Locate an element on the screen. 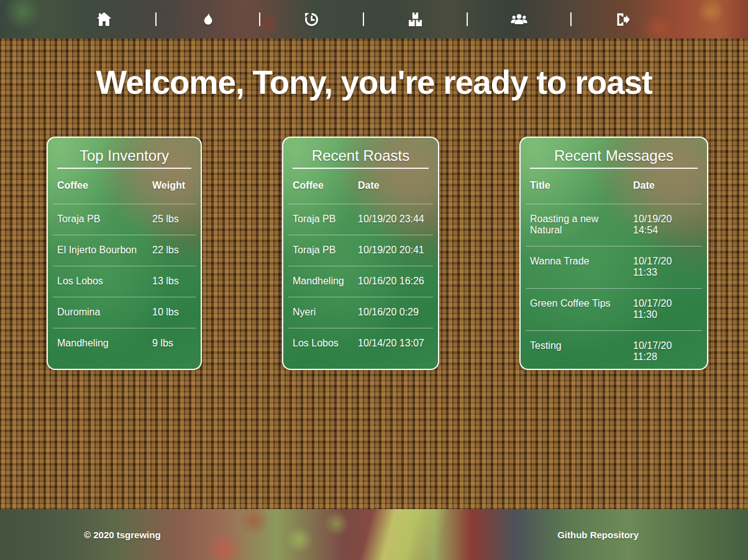 The width and height of the screenshot is (748, 560). card-title: Recent Roasts is located at coordinates (360, 155).